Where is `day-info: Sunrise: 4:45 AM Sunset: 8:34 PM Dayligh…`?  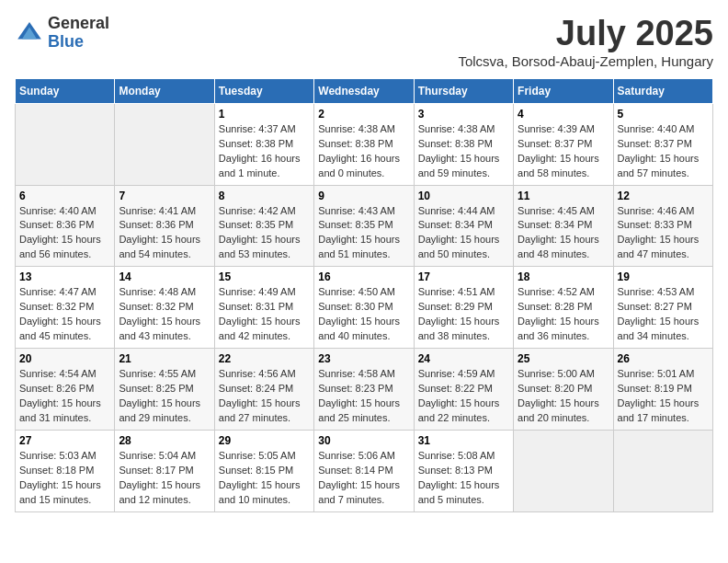
day-info: Sunrise: 4:45 AM Sunset: 8:34 PM Dayligh… is located at coordinates (563, 234).